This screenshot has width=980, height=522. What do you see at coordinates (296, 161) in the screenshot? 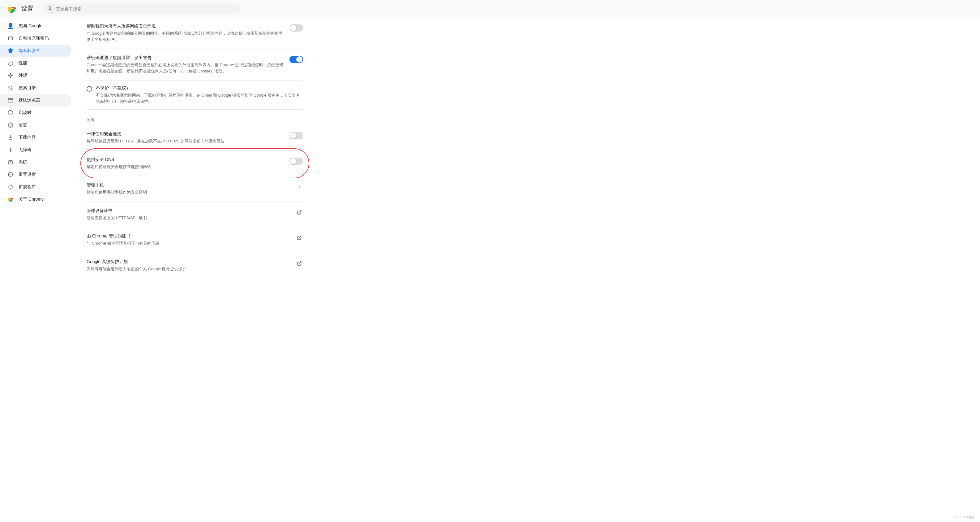
I see `secure-dns-toggle` at bounding box center [296, 161].